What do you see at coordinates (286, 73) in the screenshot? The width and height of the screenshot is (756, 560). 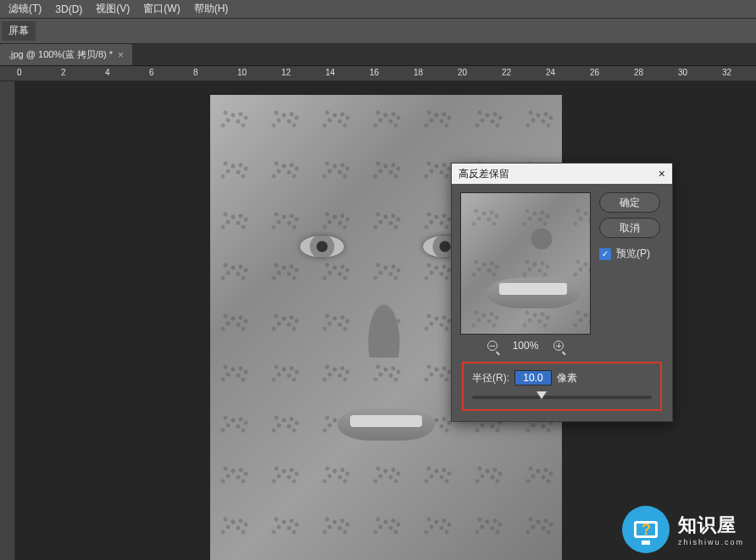 I see `ruler-tick: 12` at bounding box center [286, 73].